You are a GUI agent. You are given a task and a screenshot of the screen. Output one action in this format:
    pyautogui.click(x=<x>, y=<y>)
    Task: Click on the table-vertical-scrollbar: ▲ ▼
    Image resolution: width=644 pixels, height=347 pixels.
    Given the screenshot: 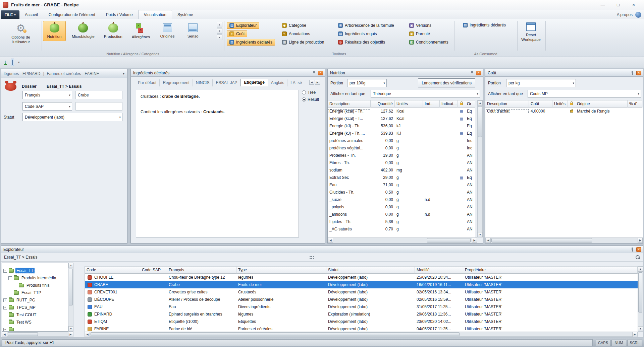 What is the action you would take?
    pyautogui.click(x=640, y=299)
    